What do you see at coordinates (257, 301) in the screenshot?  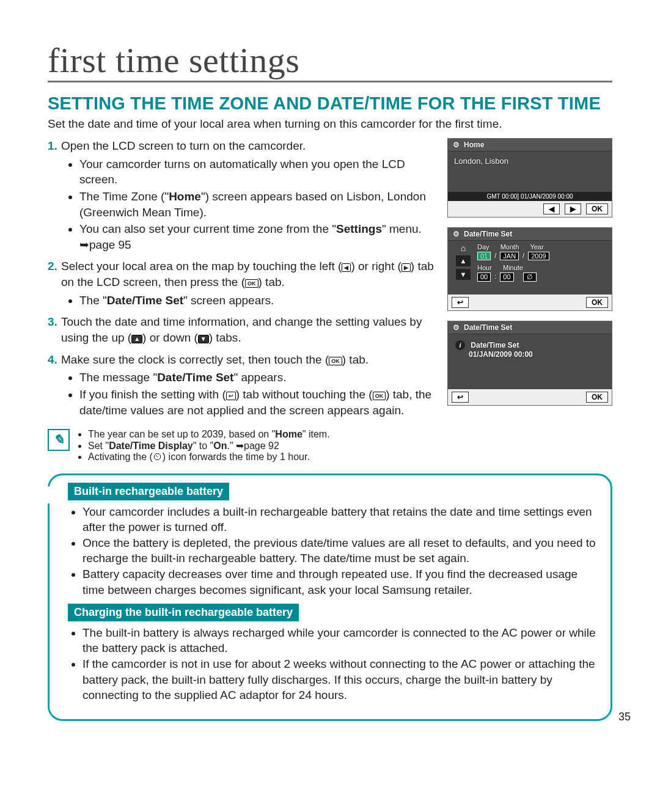 I see `step-sub-item: The "Date/Time Set" screen appears.` at bounding box center [257, 301].